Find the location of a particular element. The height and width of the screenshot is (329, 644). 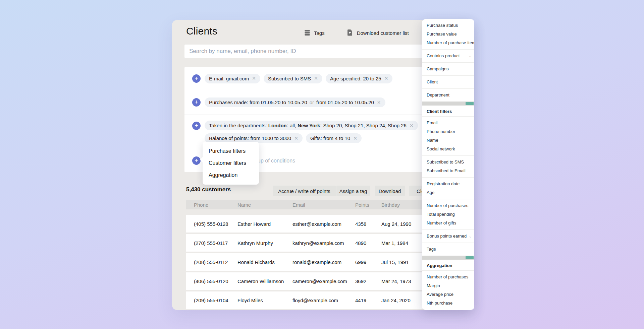

filter-chip: Gifts: from 4 to 10 ✕ is located at coordinates (334, 138).